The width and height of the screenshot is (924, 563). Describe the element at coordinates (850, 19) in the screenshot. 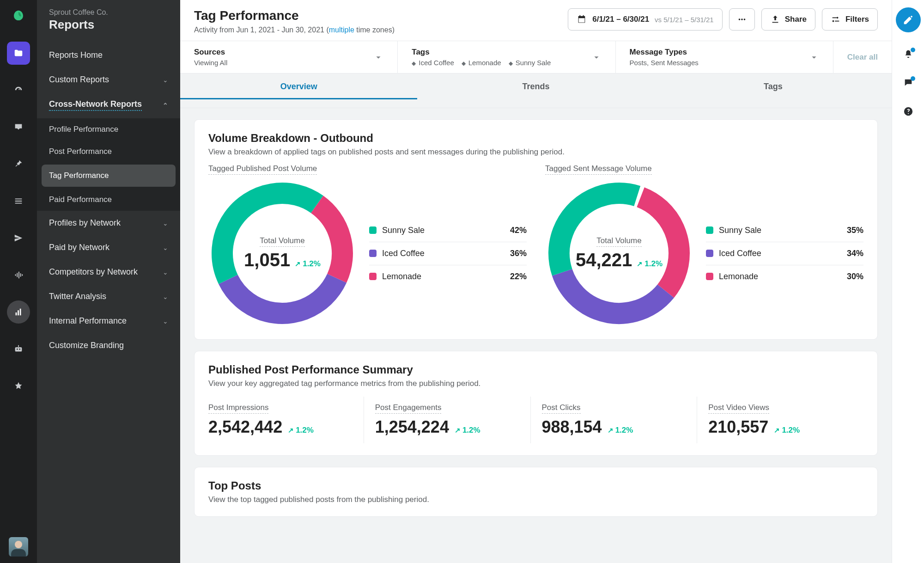

I see `filters-button: Filters` at that location.